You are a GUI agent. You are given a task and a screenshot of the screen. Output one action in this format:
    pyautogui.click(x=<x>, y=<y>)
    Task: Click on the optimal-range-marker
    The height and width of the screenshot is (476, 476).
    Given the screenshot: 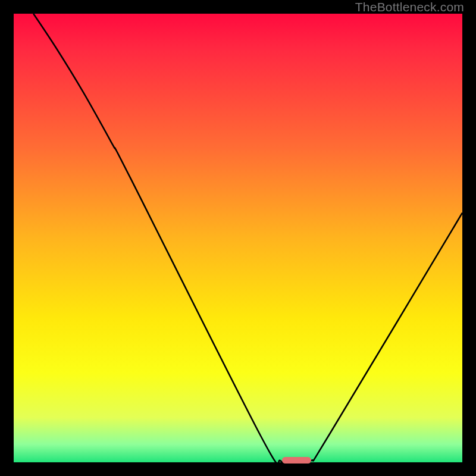 What is the action you would take?
    pyautogui.click(x=296, y=461)
    